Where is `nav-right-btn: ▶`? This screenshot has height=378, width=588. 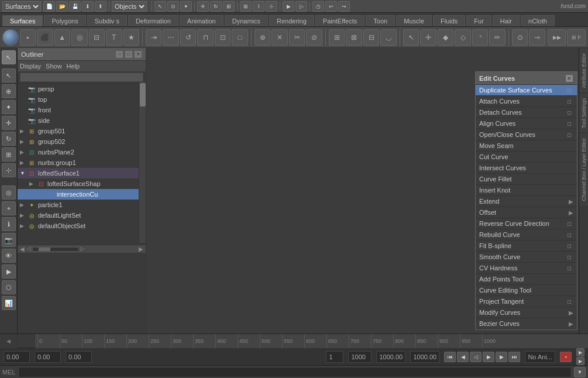
nav-right-btn: ▶ is located at coordinates (141, 249).